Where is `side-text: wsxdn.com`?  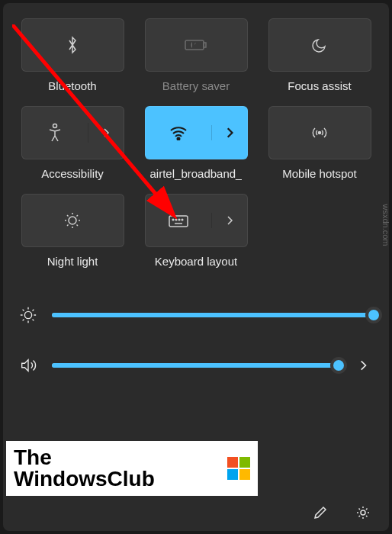
side-text: wsxdn.com is located at coordinates (386, 224).